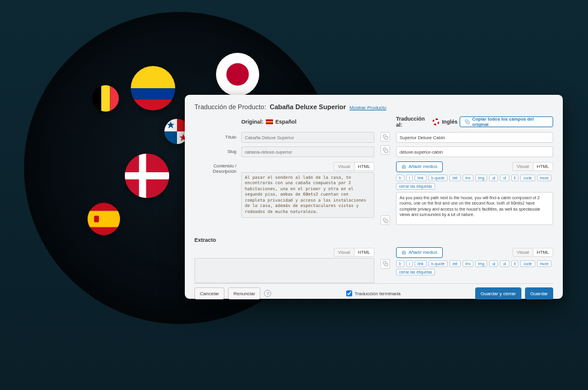  Describe the element at coordinates (244, 293) in the screenshot. I see `renounce-button: Renunciar` at that location.